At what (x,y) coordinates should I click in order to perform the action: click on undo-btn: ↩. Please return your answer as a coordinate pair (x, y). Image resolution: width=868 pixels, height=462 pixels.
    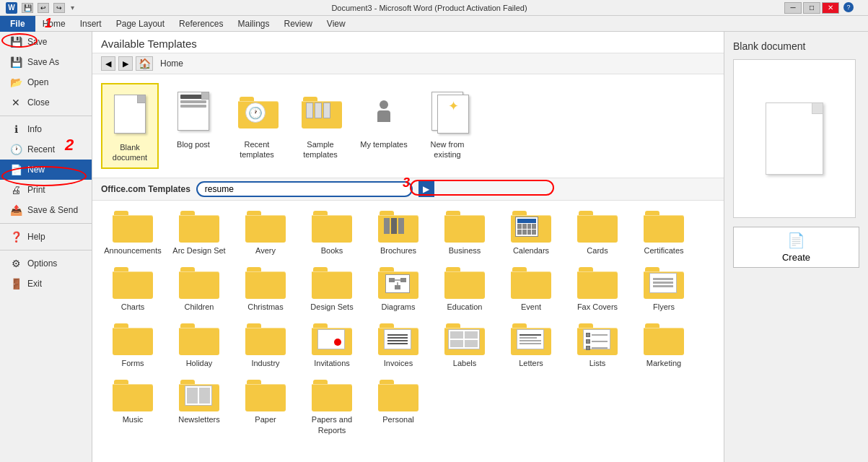
    Looking at the image, I should click on (43, 8).